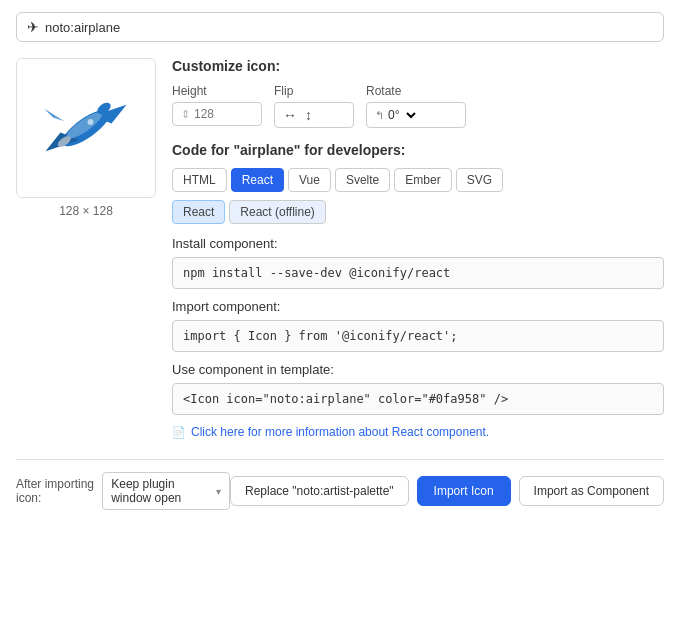 The image size is (680, 618). What do you see at coordinates (416, 91) in the screenshot?
I see `rotate-label: Rotate` at bounding box center [416, 91].